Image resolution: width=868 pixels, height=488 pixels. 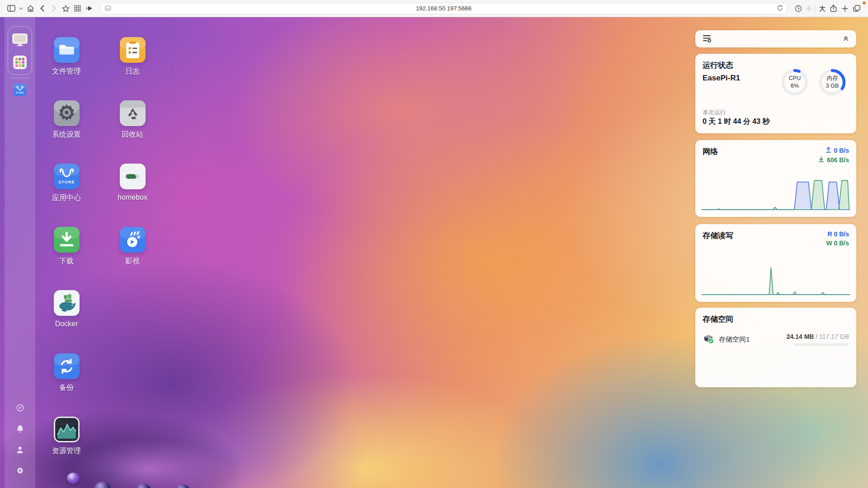 I want to click on homebox-icon, so click(x=133, y=176).